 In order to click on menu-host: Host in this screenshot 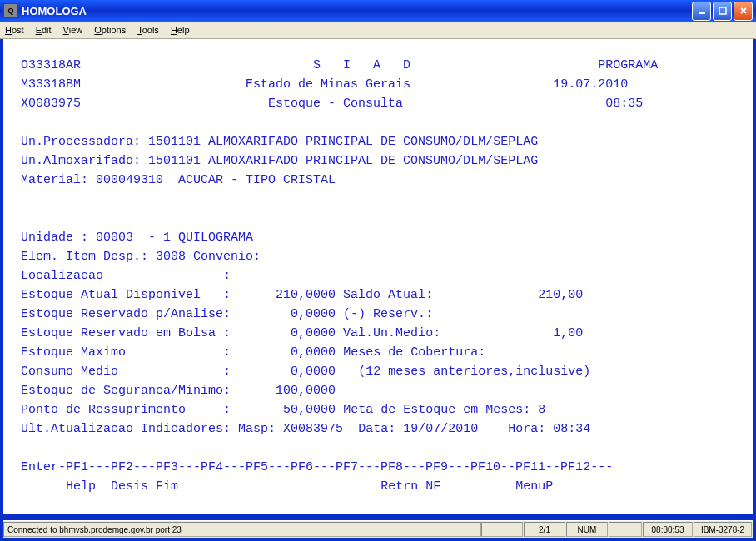, I will do `click(15, 30)`.